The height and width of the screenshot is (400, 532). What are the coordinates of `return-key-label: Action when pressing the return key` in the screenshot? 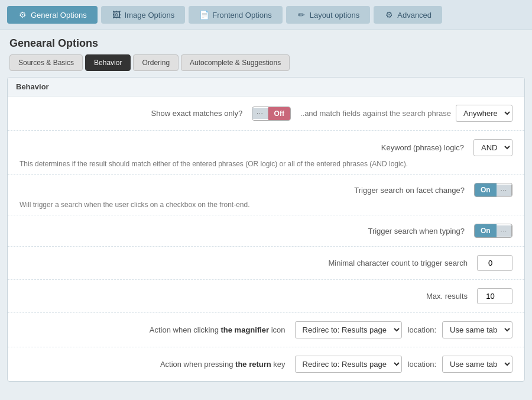 It's located at (157, 364).